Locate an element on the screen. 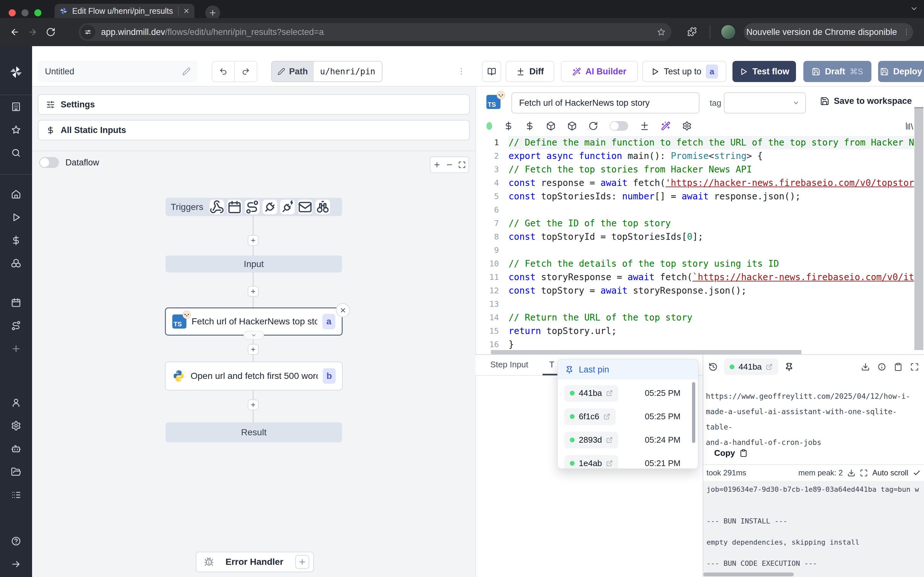  extensions-icon is located at coordinates (692, 32).